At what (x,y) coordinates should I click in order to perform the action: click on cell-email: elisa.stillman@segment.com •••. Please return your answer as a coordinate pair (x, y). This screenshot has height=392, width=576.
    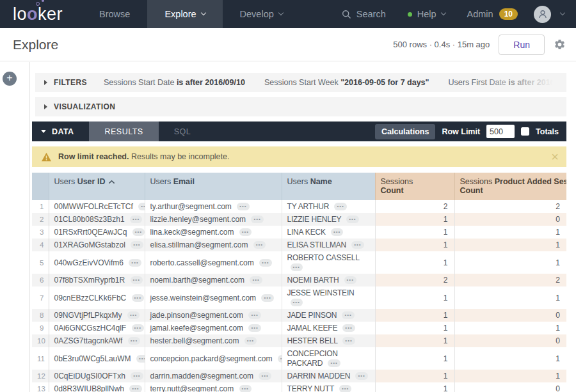
    Looking at the image, I should click on (213, 245).